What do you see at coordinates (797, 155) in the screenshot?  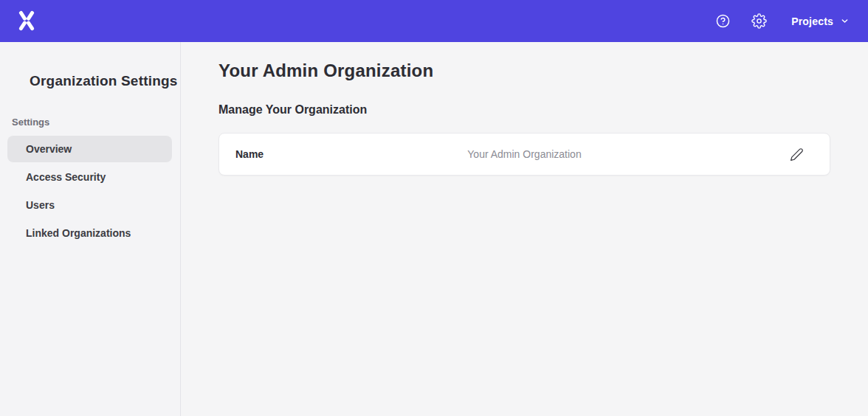 I see `edit-name-button` at bounding box center [797, 155].